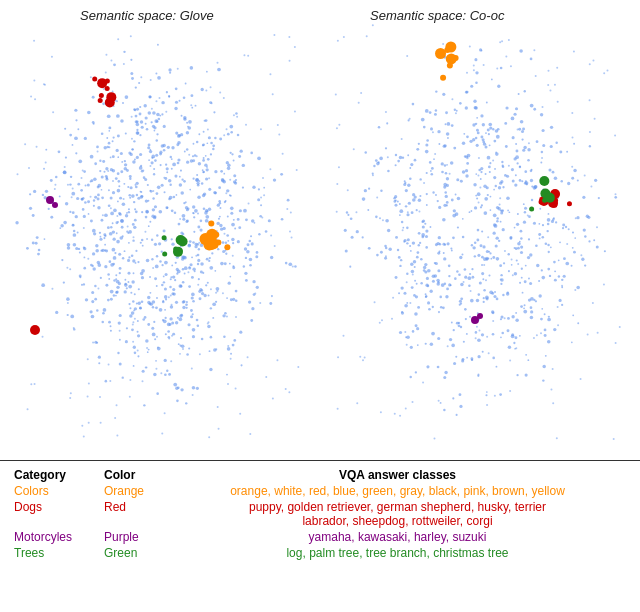 Image resolution: width=640 pixels, height=612 pixels. Describe the element at coordinates (437, 16) in the screenshot. I see `right-chart-title: Semantic space: Co-oc` at that location.